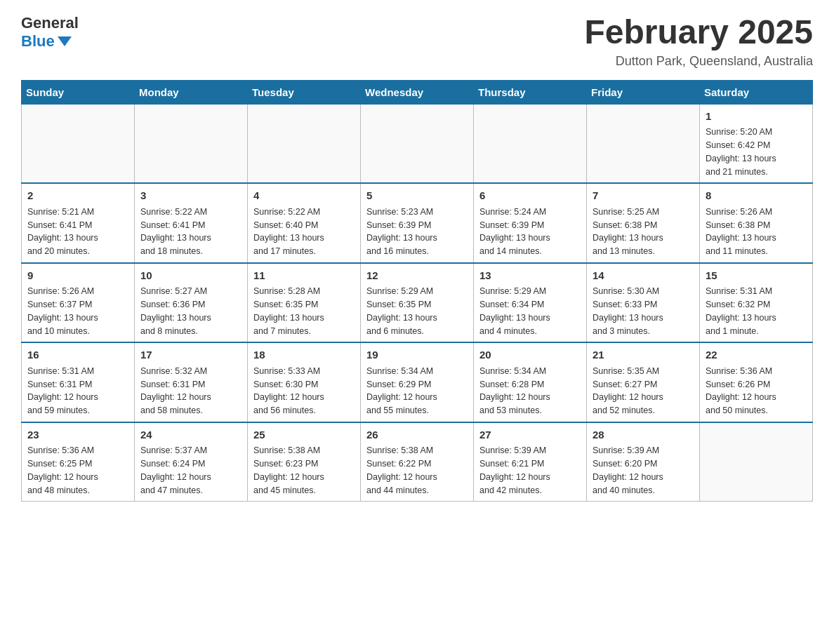 The image size is (834, 644). Describe the element at coordinates (79, 303) in the screenshot. I see `calendar-cell: 9Sunrise: 5:26 AM Sunset: 6:37 PM Daylig…` at that location.